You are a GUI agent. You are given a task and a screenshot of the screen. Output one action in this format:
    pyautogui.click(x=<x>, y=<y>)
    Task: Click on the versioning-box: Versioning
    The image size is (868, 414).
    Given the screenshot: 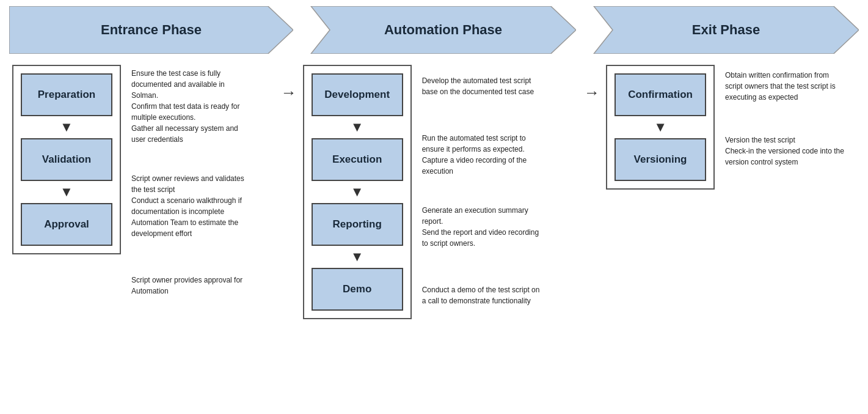 What is the action you would take?
    pyautogui.click(x=660, y=160)
    